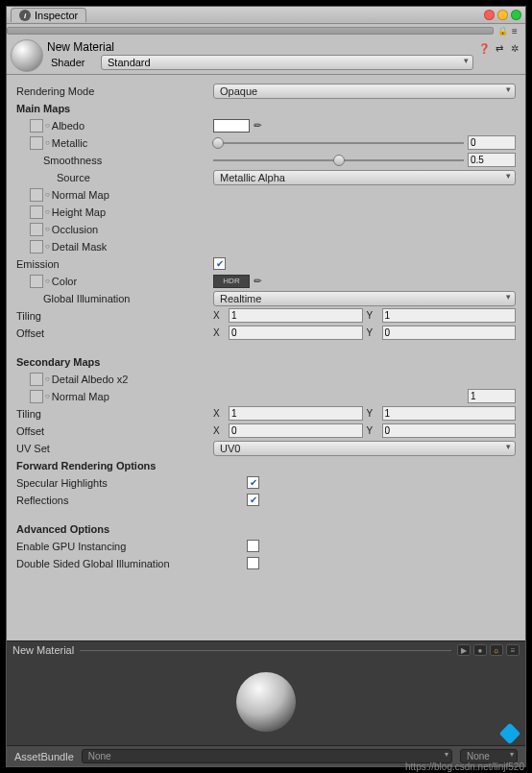 The image size is (532, 773). Describe the element at coordinates (115, 109) in the screenshot. I see `main-maps-header: Main Maps` at that location.